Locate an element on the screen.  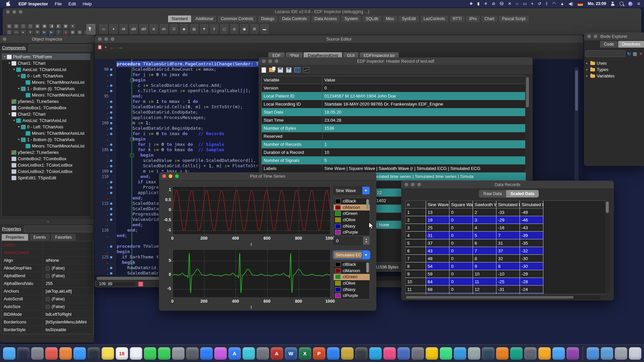
property-value: [akTop,akLeft] is located at coordinates (57, 291).